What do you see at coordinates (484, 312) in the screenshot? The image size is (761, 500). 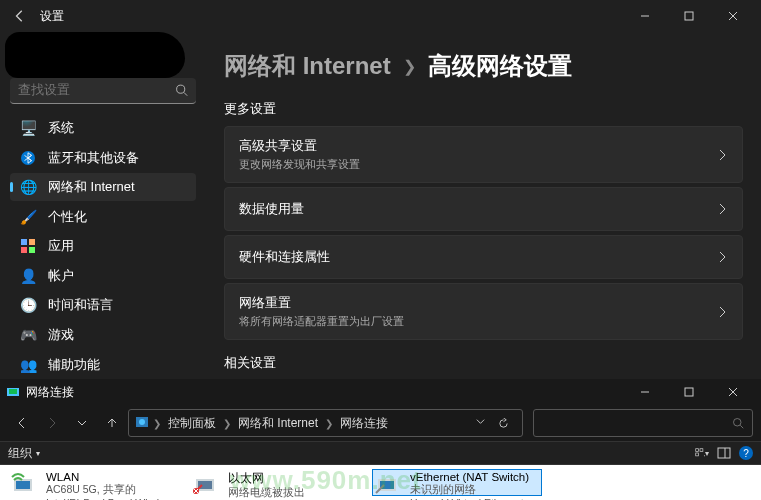 I see `card-network-reset: 网络重置将所有网络适配器重置为出厂设置` at bounding box center [484, 312].